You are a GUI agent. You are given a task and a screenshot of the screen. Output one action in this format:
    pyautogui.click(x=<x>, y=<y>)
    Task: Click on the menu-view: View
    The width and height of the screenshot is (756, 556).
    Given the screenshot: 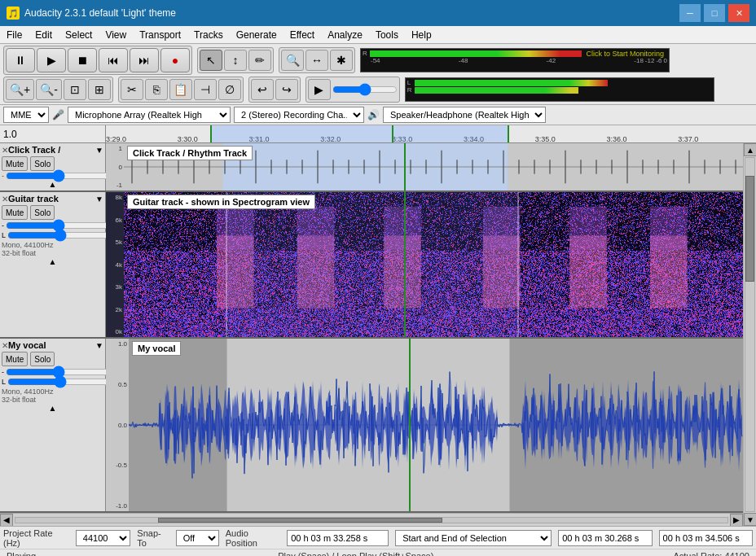 What is the action you would take?
    pyautogui.click(x=116, y=35)
    